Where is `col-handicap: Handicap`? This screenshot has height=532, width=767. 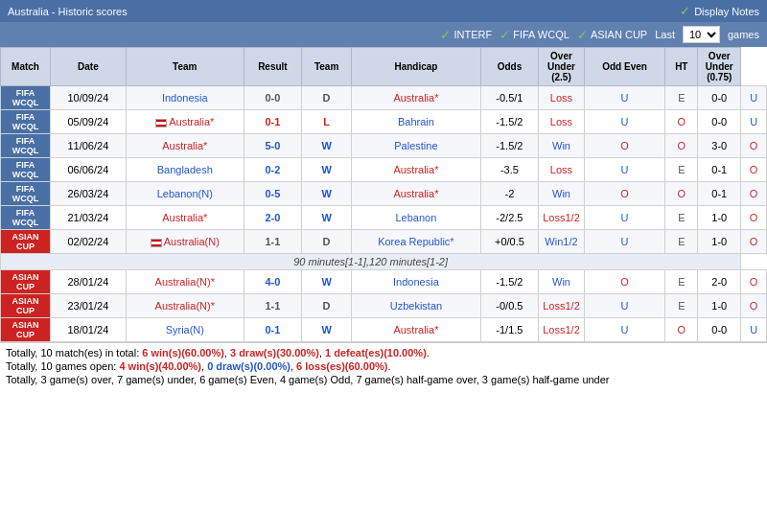
col-handicap: Handicap is located at coordinates (416, 67).